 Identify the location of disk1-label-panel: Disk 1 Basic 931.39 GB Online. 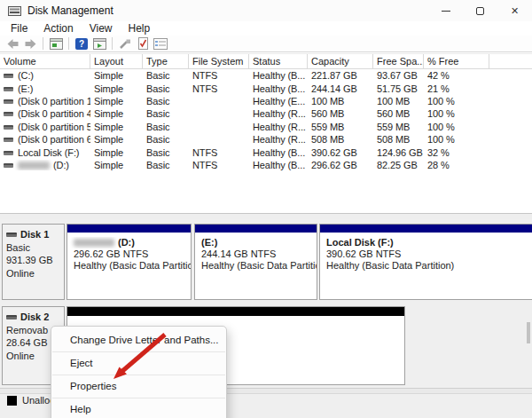
(34, 262).